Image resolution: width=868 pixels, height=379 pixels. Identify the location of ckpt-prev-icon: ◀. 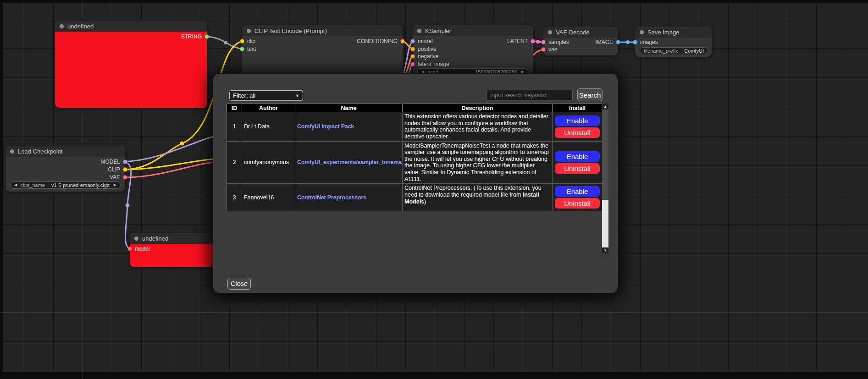
(16, 185).